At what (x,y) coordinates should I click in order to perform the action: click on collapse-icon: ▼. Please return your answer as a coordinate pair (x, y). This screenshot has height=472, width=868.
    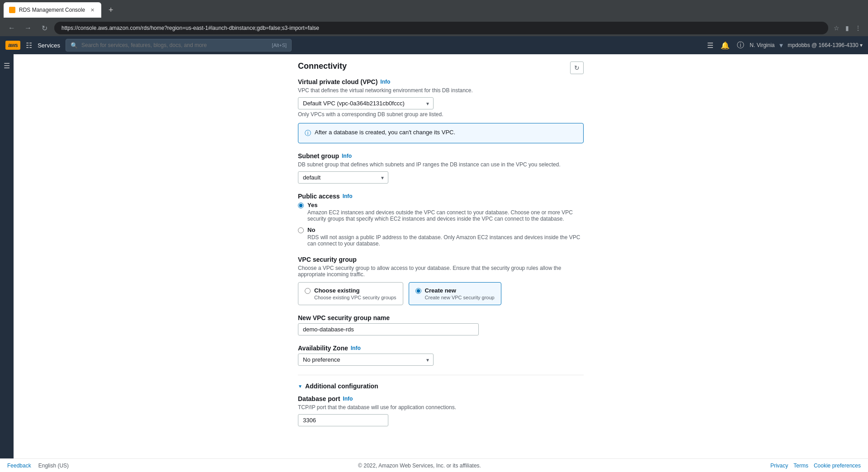
    Looking at the image, I should click on (300, 386).